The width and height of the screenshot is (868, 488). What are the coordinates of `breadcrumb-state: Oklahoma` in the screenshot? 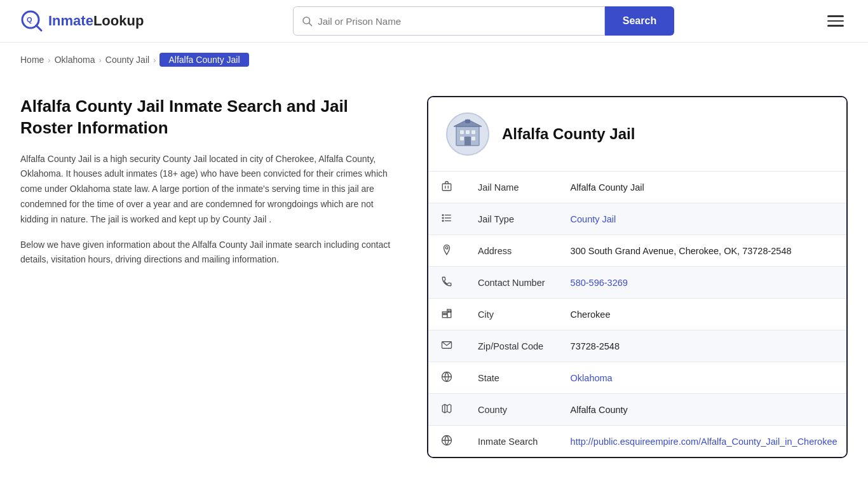 It's located at (75, 60).